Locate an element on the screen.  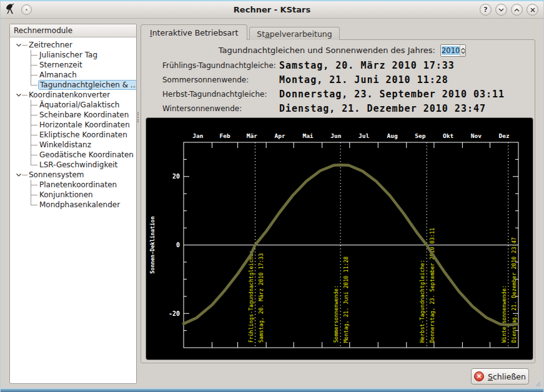
year-spinbox: 2010 is located at coordinates (453, 51).